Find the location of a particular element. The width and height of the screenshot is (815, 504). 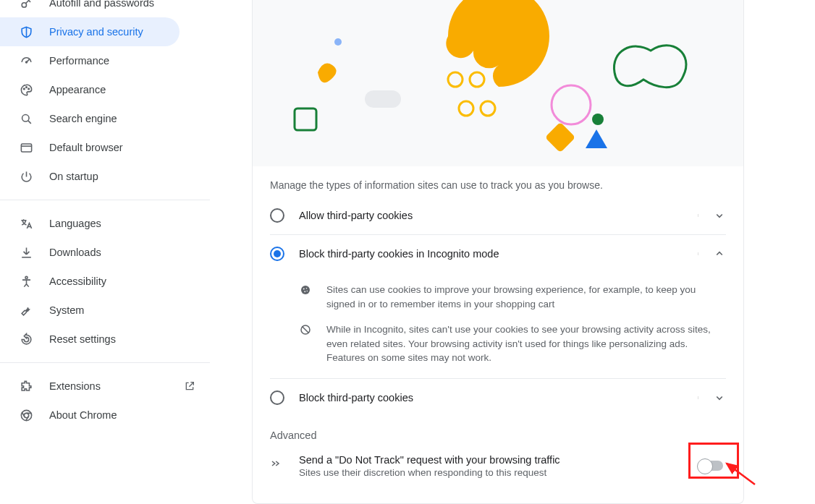

detail-text: While in Incognito, sites can't use your… is located at coordinates (526, 344).